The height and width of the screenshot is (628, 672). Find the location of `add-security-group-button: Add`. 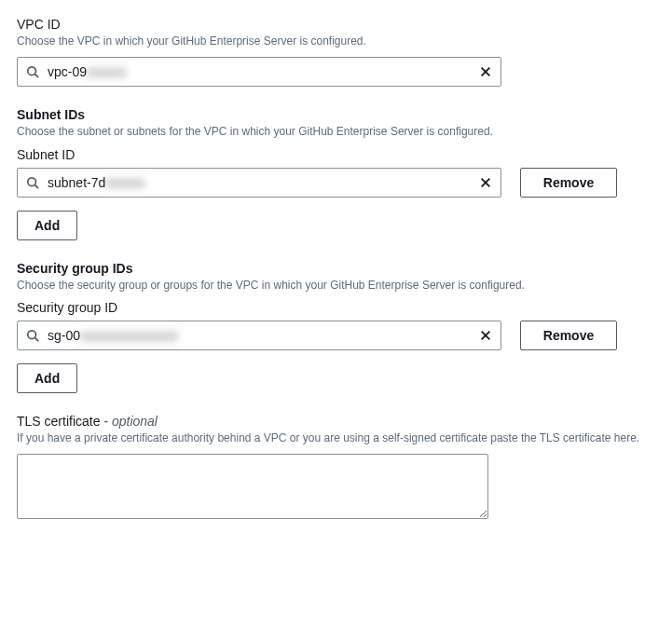

add-security-group-button: Add is located at coordinates (47, 378).